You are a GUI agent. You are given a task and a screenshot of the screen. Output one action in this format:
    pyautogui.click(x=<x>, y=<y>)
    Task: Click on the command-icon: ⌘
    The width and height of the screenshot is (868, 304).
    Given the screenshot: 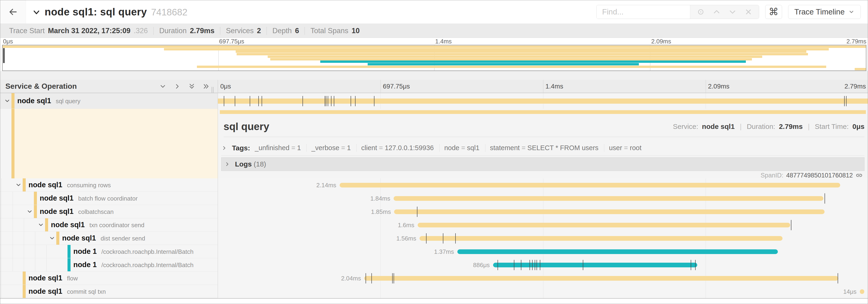 What is the action you would take?
    pyautogui.click(x=774, y=12)
    